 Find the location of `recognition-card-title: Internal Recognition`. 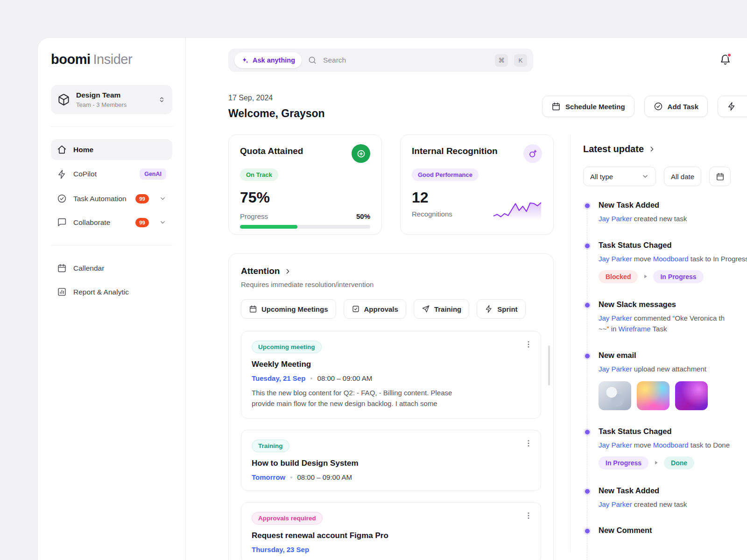

recognition-card-title: Internal Recognition is located at coordinates (455, 151).